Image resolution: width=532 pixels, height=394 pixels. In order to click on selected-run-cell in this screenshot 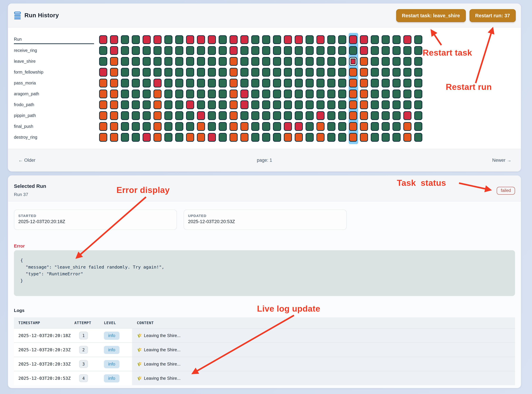, I will do `click(353, 62)`.